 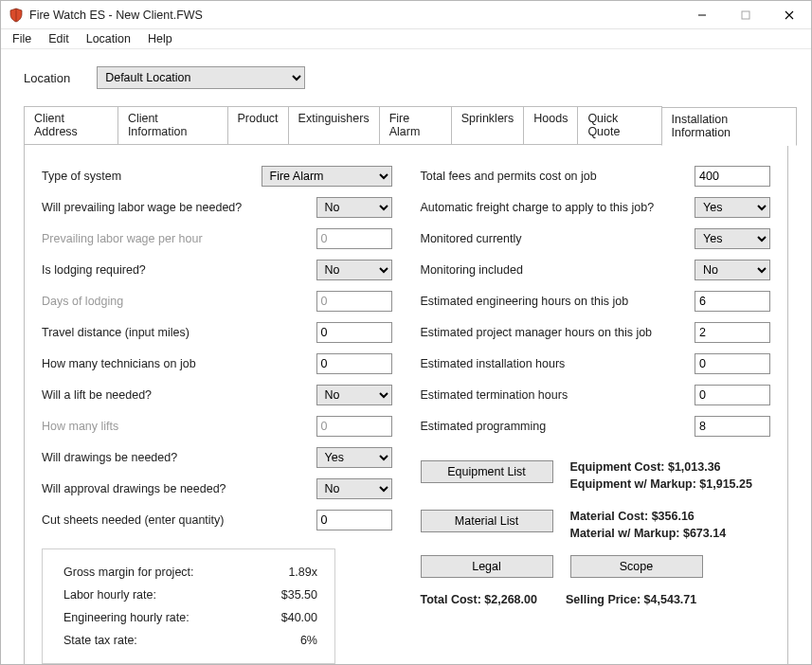 What do you see at coordinates (179, 426) in the screenshot?
I see `how-many-lifts-label: How many lifts` at bounding box center [179, 426].